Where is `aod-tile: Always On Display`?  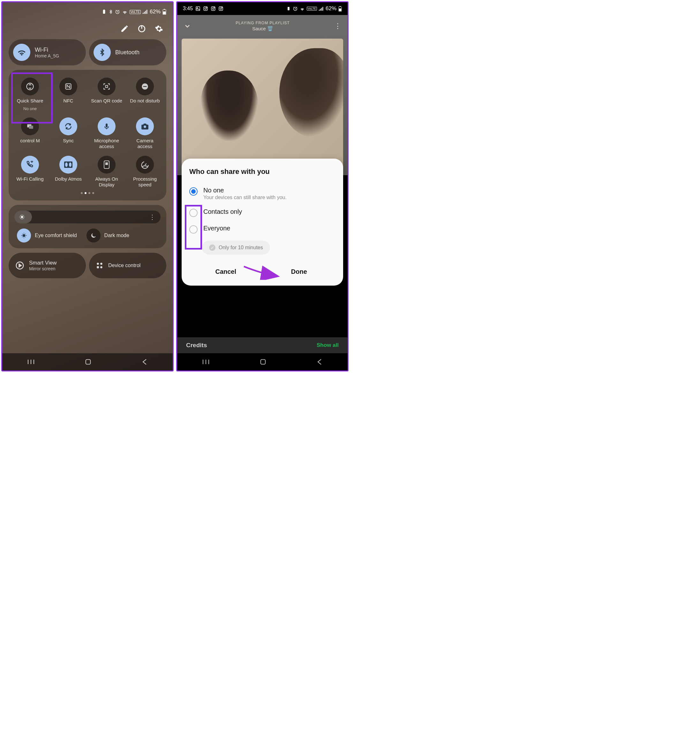
aod-tile: Always On Display is located at coordinates (107, 172).